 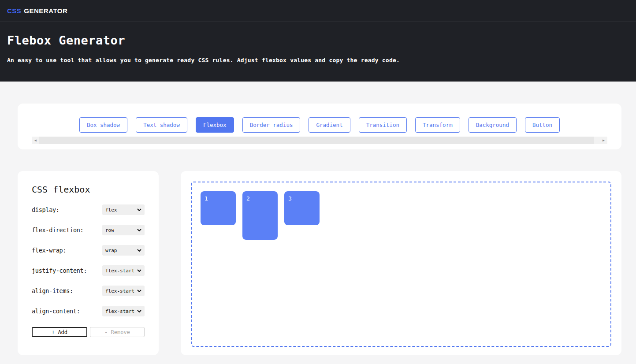 What do you see at coordinates (123, 311) in the screenshot?
I see `align-content-select: flex-start` at bounding box center [123, 311].